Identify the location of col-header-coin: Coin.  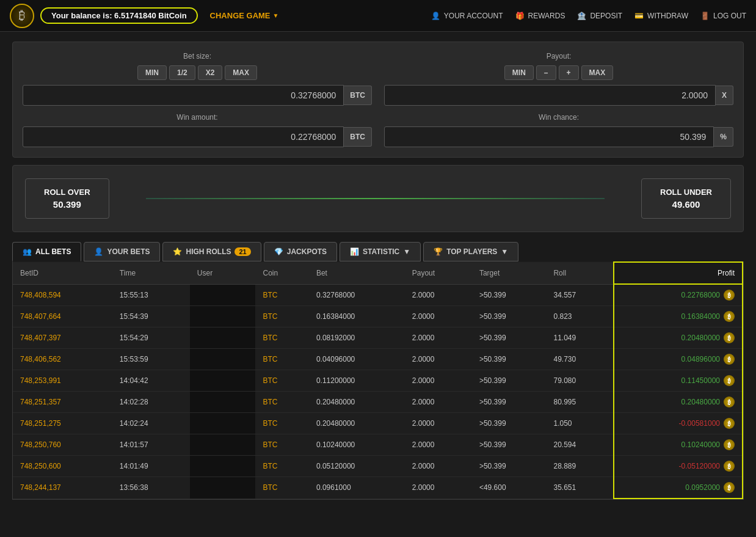
(282, 273).